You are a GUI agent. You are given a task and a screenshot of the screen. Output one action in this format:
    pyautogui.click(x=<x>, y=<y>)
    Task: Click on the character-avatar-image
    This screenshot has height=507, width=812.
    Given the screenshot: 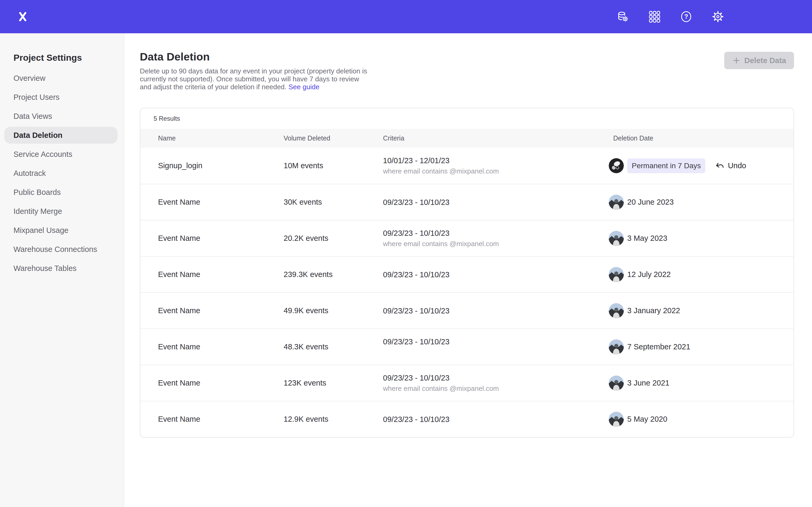 What is the action you would take?
    pyautogui.click(x=616, y=166)
    